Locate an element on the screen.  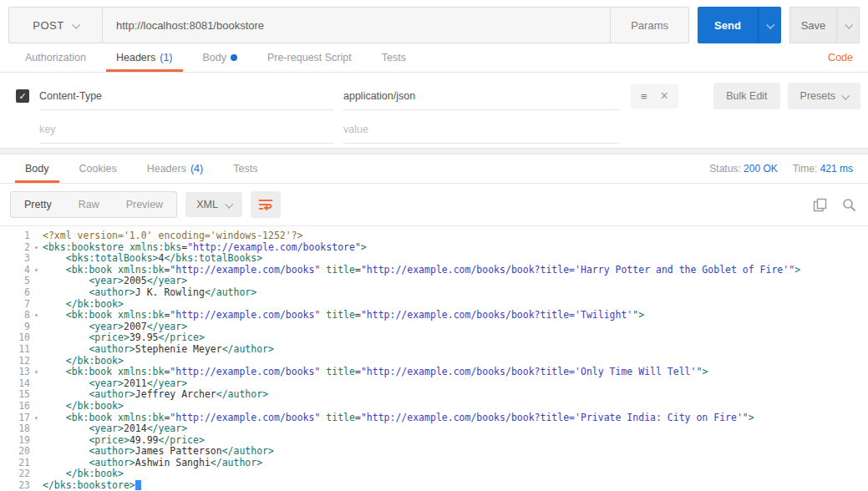
line-number: 13 is located at coordinates (15, 372).